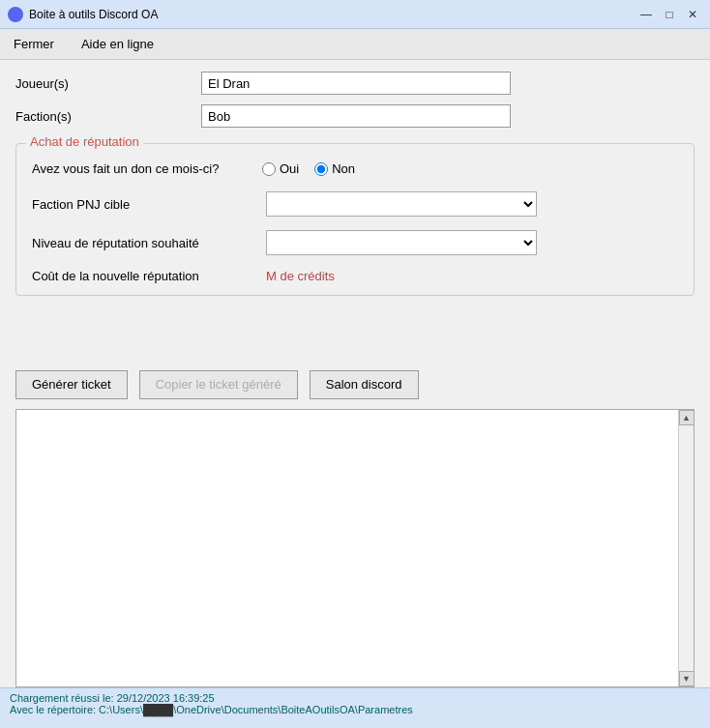  I want to click on radio-non-label: Non, so click(343, 168).